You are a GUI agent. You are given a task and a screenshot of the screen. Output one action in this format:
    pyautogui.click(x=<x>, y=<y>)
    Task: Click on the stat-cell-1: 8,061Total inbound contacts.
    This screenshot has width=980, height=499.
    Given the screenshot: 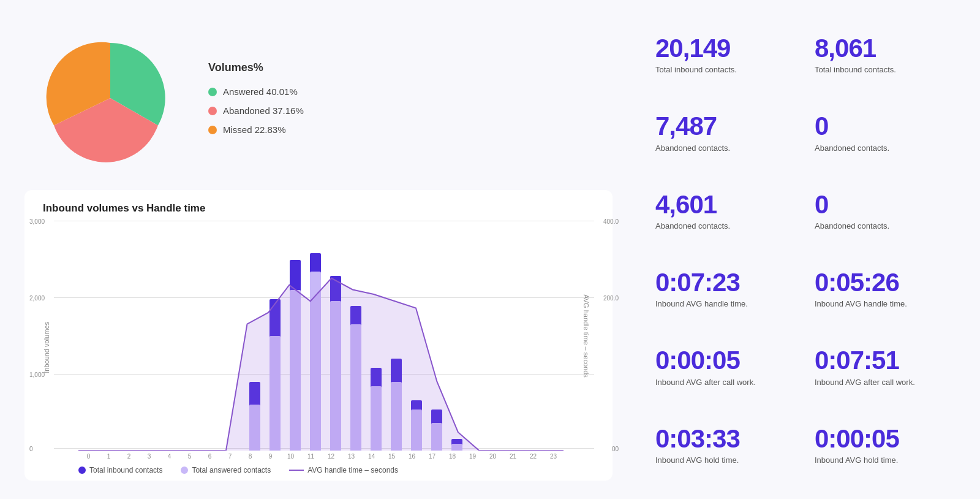 What is the action you would take?
    pyautogui.click(x=885, y=54)
    